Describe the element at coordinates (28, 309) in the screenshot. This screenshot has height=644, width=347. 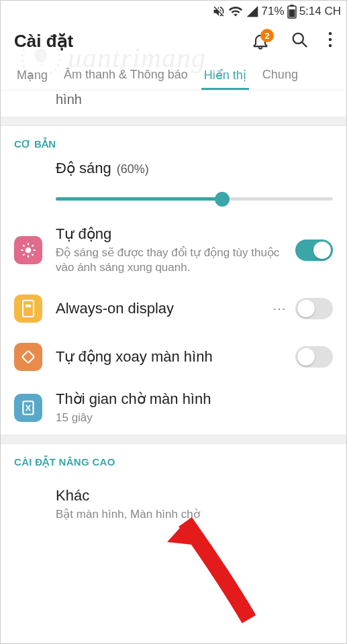
I see `always-on-icon` at that location.